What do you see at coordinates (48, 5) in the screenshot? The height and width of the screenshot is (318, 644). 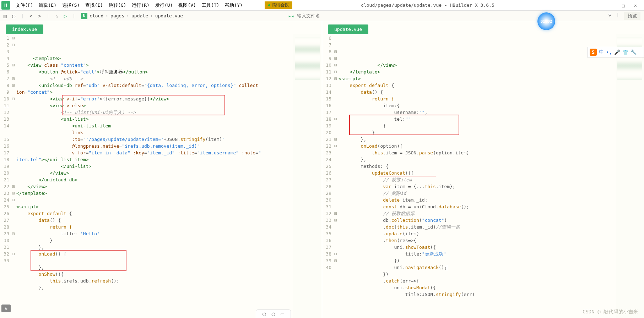 I see `menu-edit: 编辑(E)` at bounding box center [48, 5].